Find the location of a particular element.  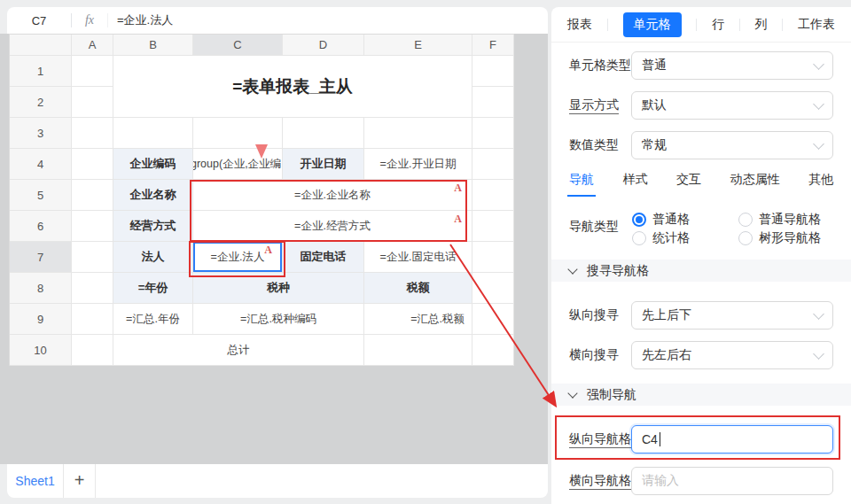

row-header-7: 7 is located at coordinates (41, 257).